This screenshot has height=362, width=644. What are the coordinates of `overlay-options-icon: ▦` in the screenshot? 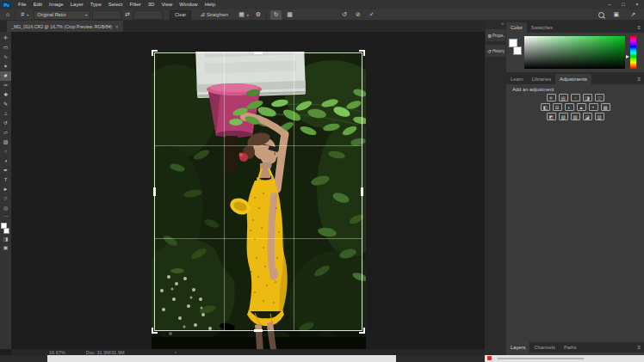 It's located at (241, 15).